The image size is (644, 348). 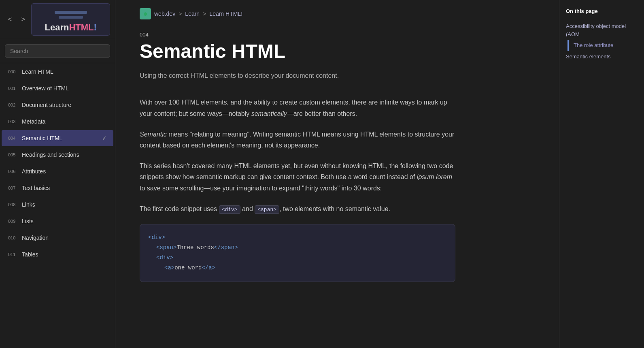 I want to click on toc-item: Semantic elements, so click(x=601, y=57).